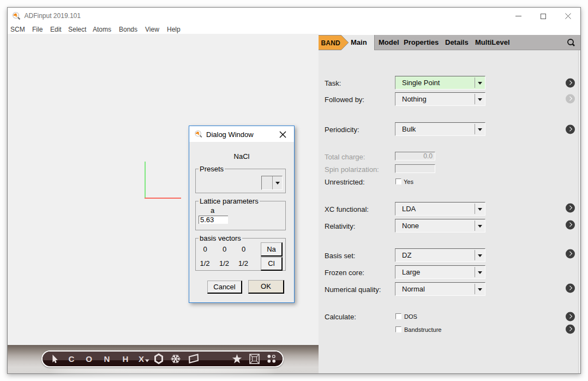 The image size is (588, 381). Describe the element at coordinates (89, 359) in the screenshot. I see `svg-text: O` at that location.